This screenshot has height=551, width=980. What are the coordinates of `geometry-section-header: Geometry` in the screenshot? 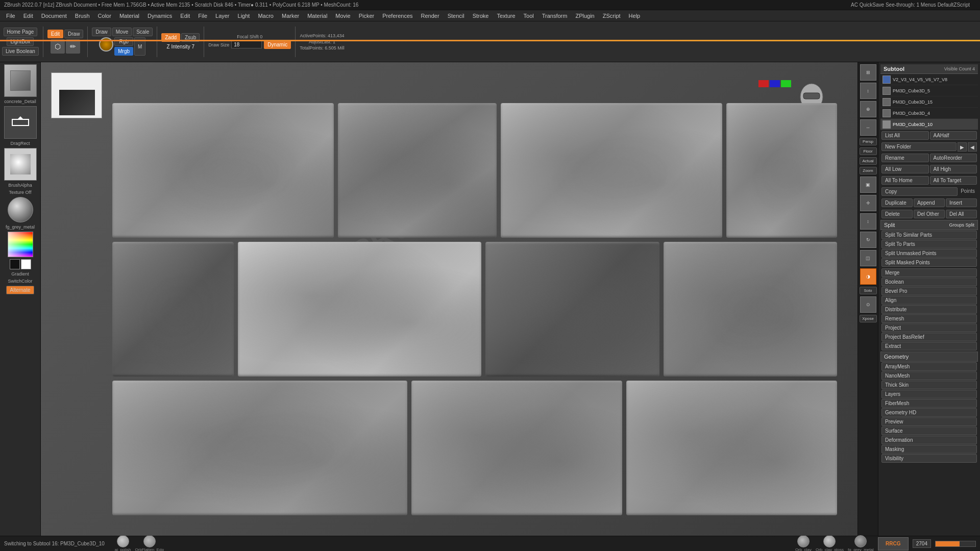 It's located at (929, 357).